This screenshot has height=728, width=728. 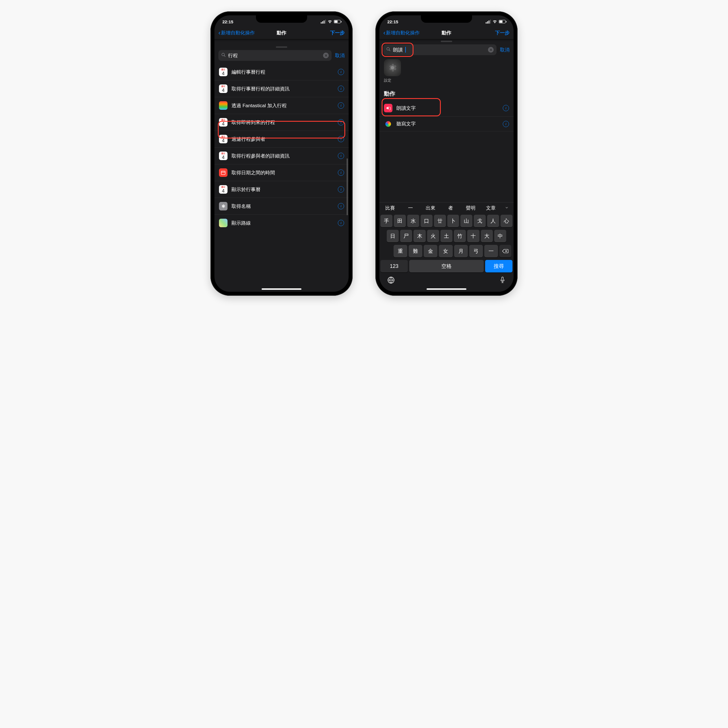 What do you see at coordinates (447, 266) in the screenshot?
I see `key-space: 空格` at bounding box center [447, 266].